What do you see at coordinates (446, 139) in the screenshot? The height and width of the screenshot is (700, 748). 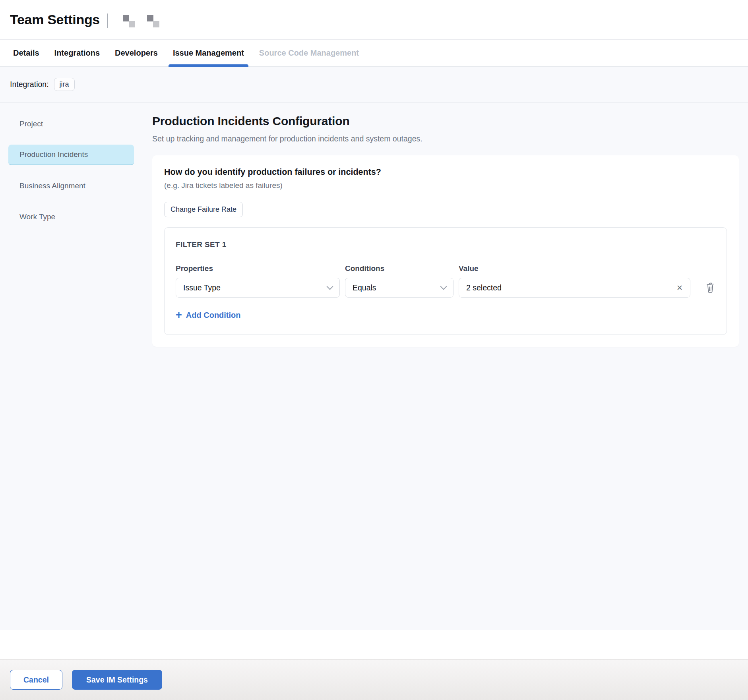 I see `section-subtitle: Set up tracking and management for produ…` at bounding box center [446, 139].